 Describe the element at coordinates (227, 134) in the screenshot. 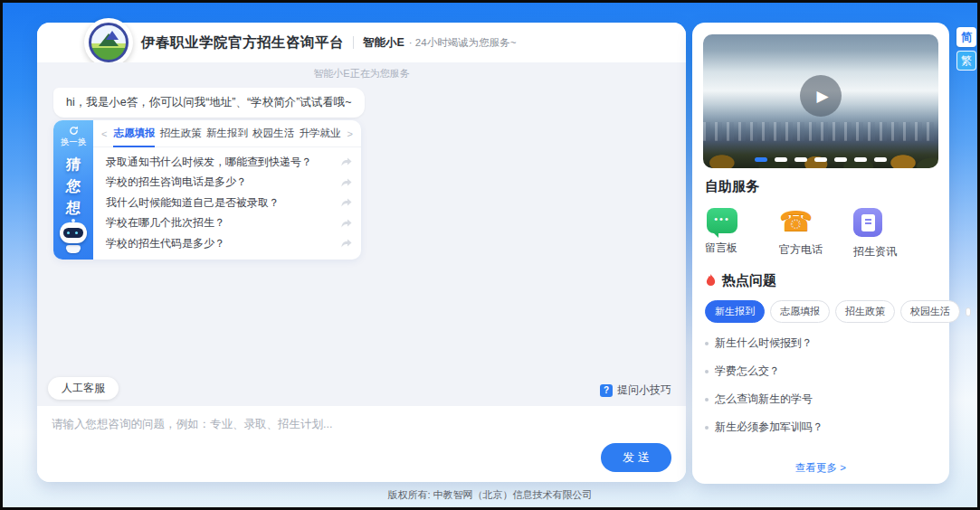

I see `guess-tab-bar: < 志愿填报 招生政策 新生报到 校园生活 升学就业 >` at that location.